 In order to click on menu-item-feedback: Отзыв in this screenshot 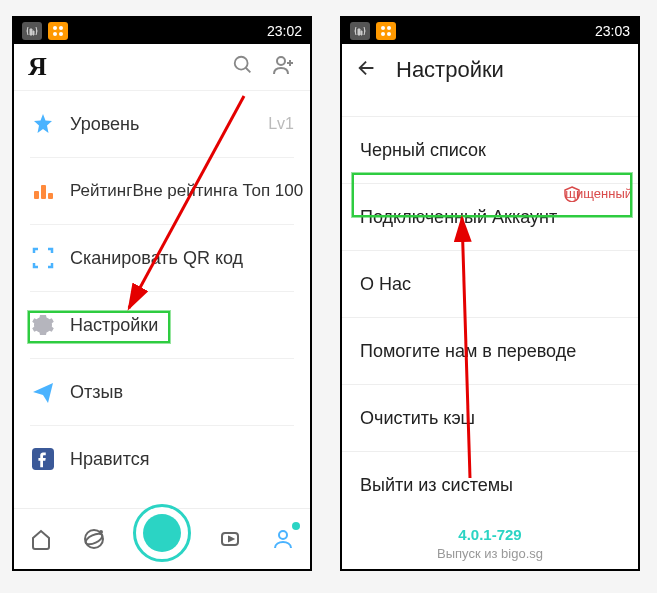, I will do `click(162, 392)`.